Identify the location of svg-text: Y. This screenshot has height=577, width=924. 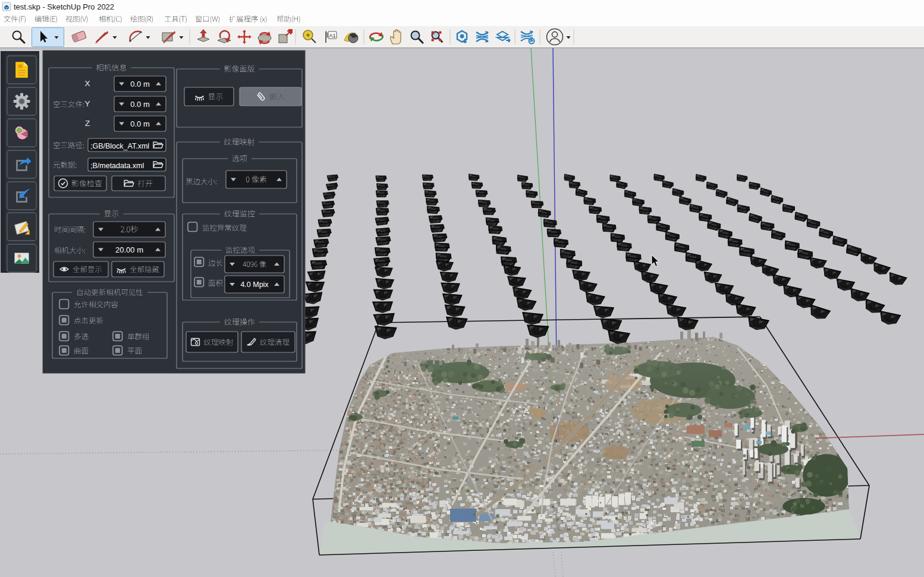
(87, 103).